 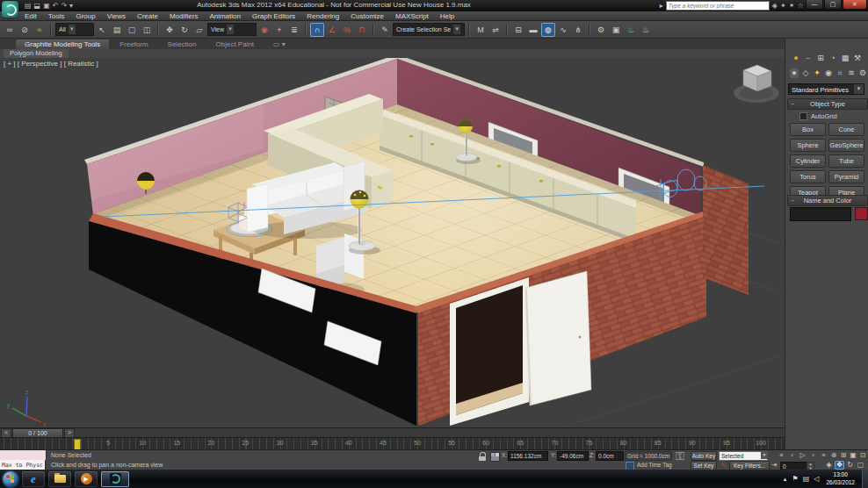 I want to click on volume-icon: ◁, so click(x=816, y=479).